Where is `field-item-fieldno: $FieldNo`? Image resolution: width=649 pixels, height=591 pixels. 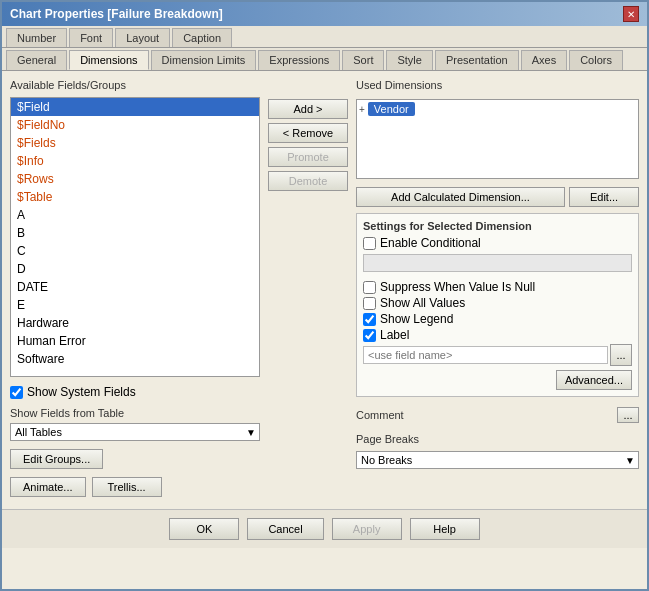
field-item-fieldno: $FieldNo is located at coordinates (135, 125).